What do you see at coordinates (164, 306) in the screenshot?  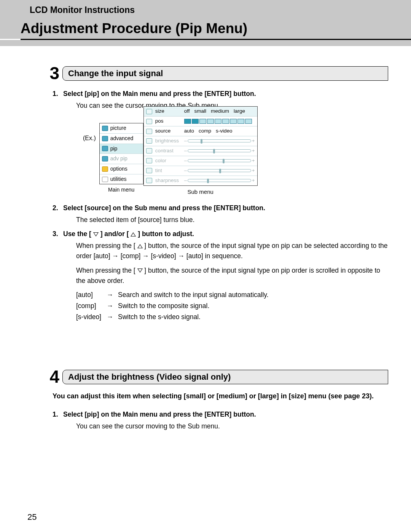 I see `text: Switch to the composite signal.` at bounding box center [164, 306].